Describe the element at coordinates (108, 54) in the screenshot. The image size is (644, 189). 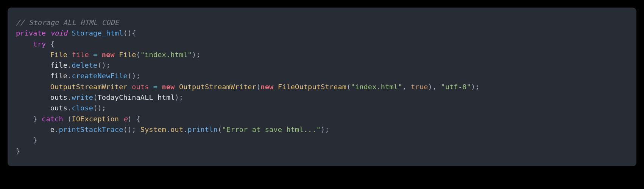
I see `kw-new: new` at that location.